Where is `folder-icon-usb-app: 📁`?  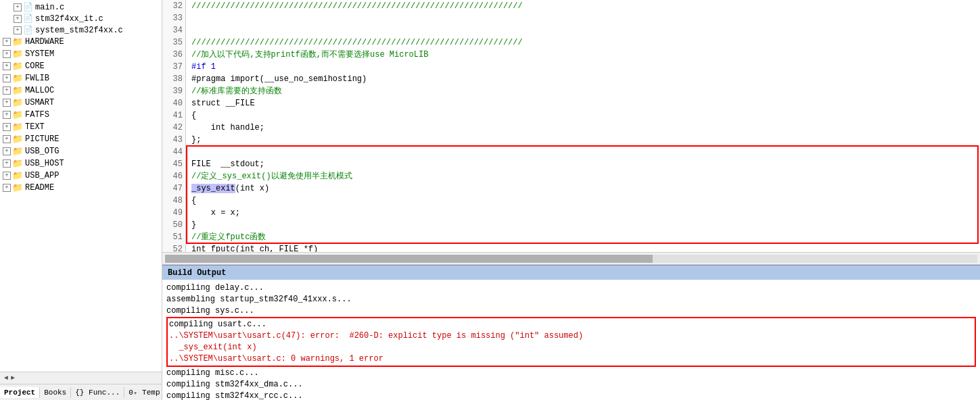
folder-icon-usb-app: 📁 is located at coordinates (18, 176).